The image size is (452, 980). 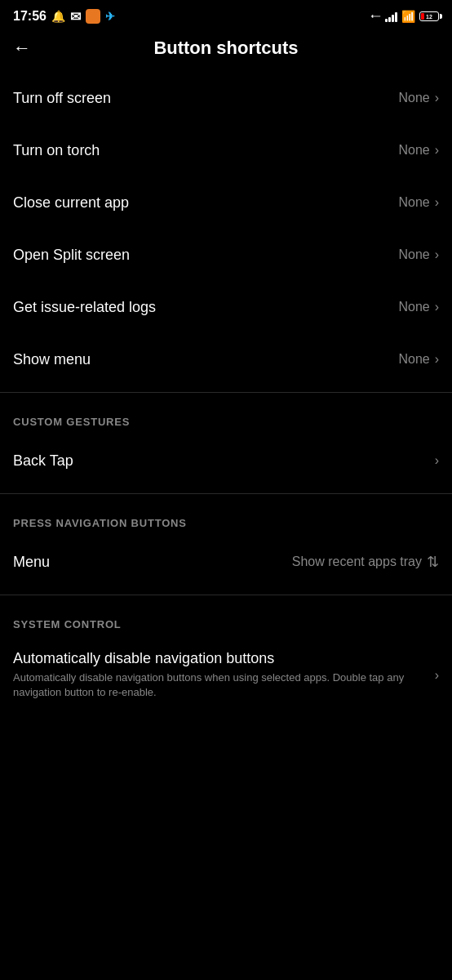 I want to click on battery-icon: 12, so click(x=429, y=16).